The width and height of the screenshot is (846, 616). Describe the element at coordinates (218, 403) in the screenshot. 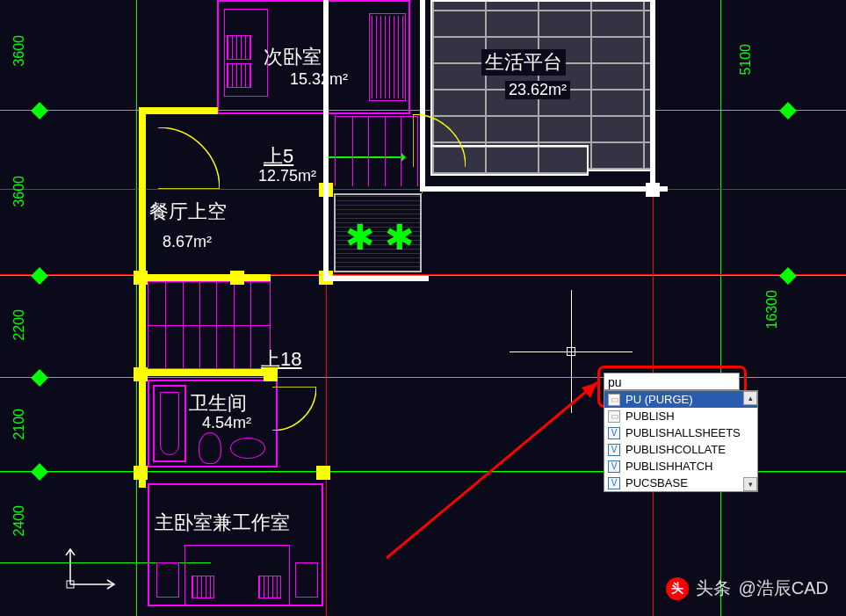

I see `bathroom-label: 卫生间` at that location.